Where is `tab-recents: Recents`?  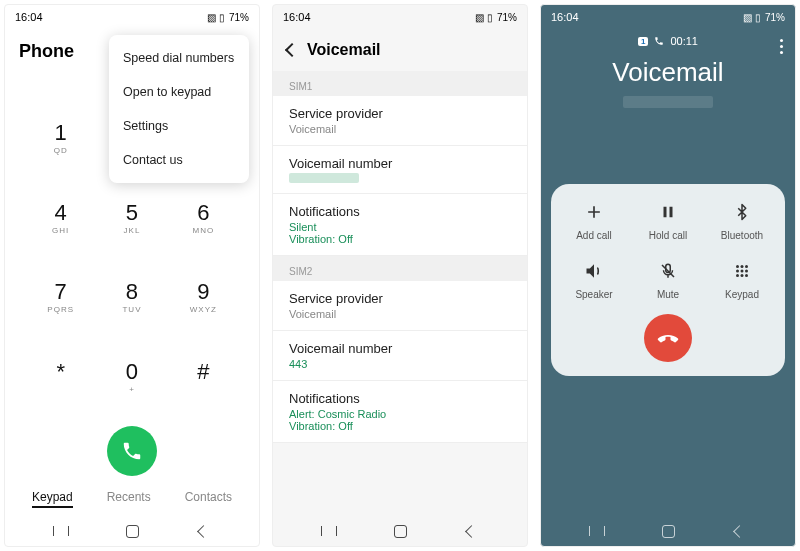 tab-recents: Recents is located at coordinates (129, 499).